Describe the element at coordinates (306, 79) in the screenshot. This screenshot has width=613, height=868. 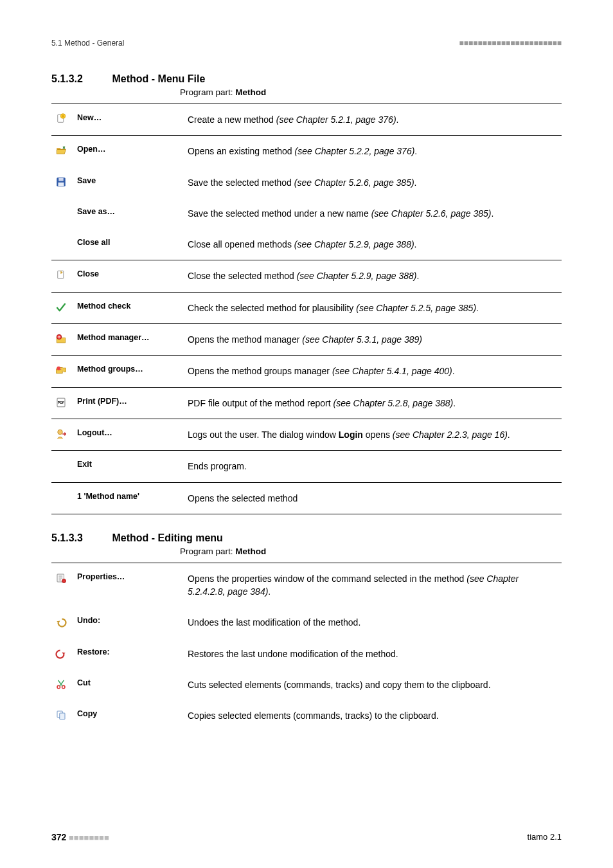
I see `section-file-heading: 5.1.3.2 Method - Menu File` at that location.